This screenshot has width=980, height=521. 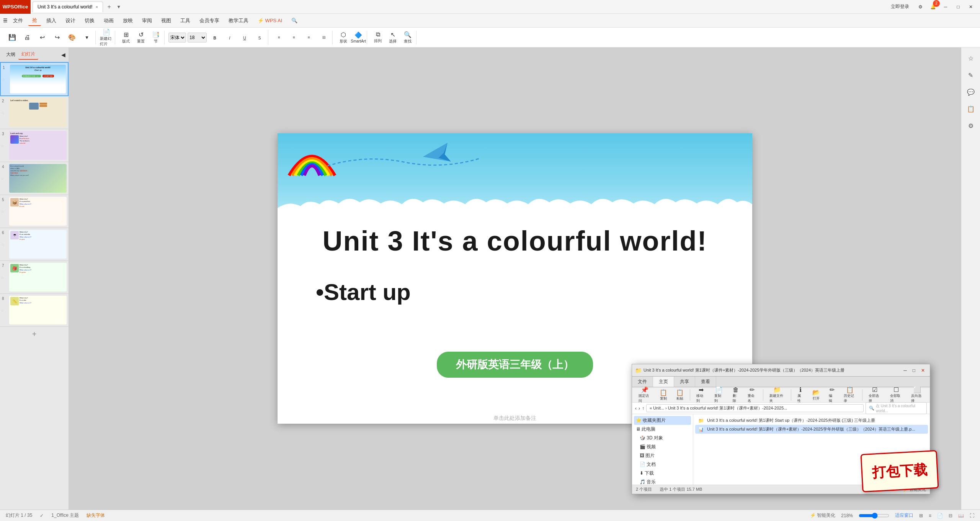 I want to click on menu-insert: 插入, so click(x=51, y=21).